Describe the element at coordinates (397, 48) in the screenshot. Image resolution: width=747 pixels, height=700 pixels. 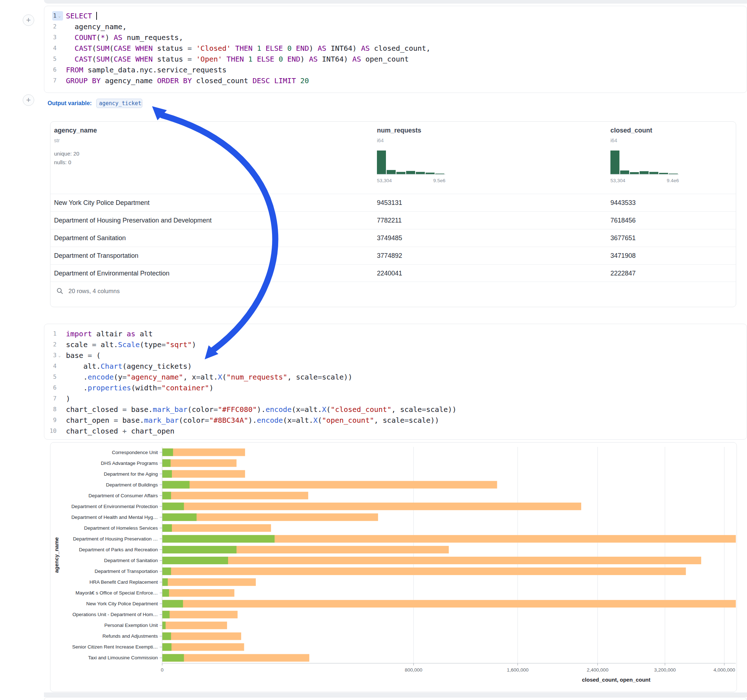
I see `code-line: 4 CAST(SUM(CASE WHEN status = 'Closed' T…` at that location.